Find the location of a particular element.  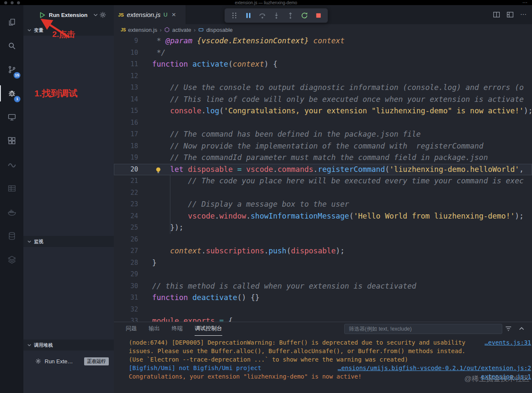

tab-extension-js: JS extension.js U × is located at coordinates (150, 14).